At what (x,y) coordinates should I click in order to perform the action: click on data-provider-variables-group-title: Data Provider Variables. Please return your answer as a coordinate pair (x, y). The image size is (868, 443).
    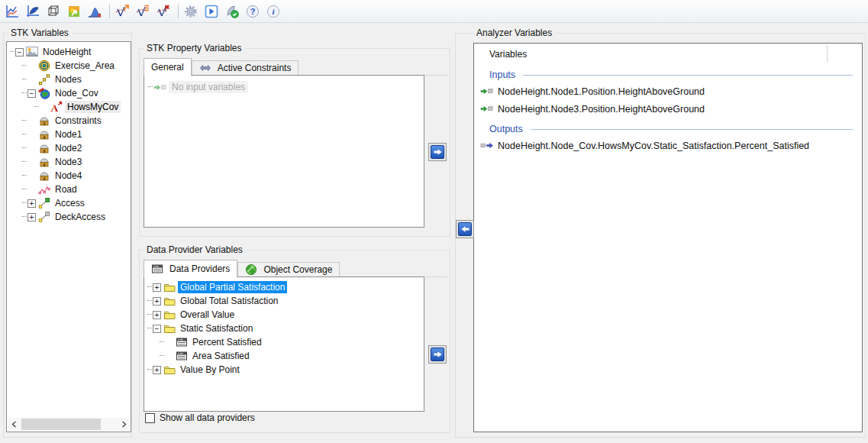
    Looking at the image, I should click on (195, 250).